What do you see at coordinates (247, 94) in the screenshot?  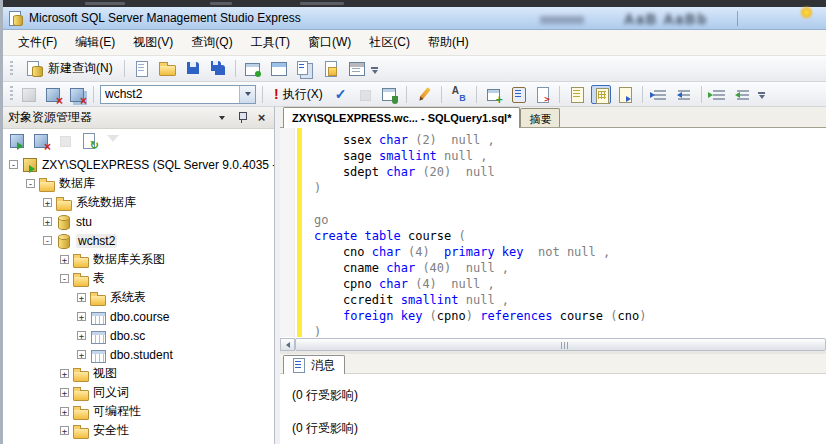 I see `combobox-dropdown-icon` at bounding box center [247, 94].